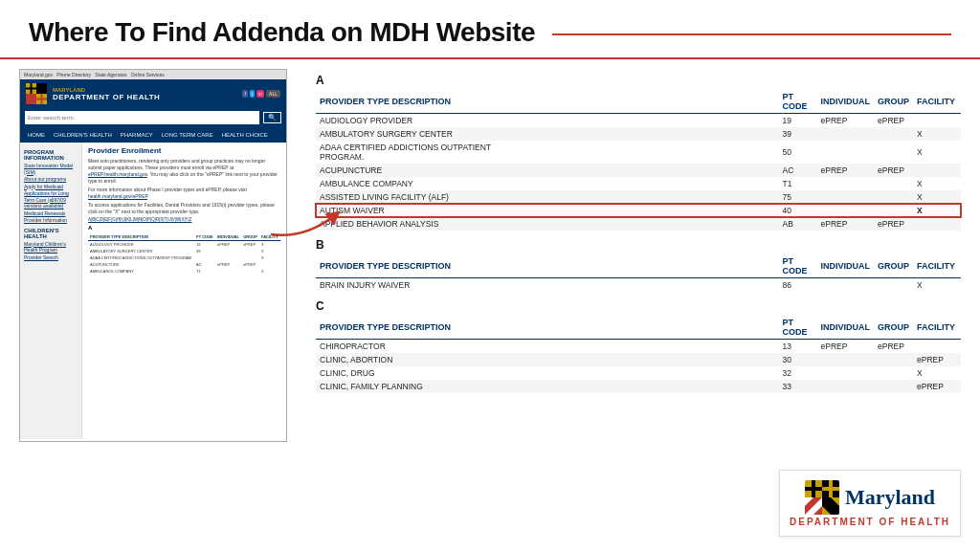 This screenshot has height=551, width=980. Describe the element at coordinates (270, 237) in the screenshot. I see `col-facility: FACILITY` at that location.